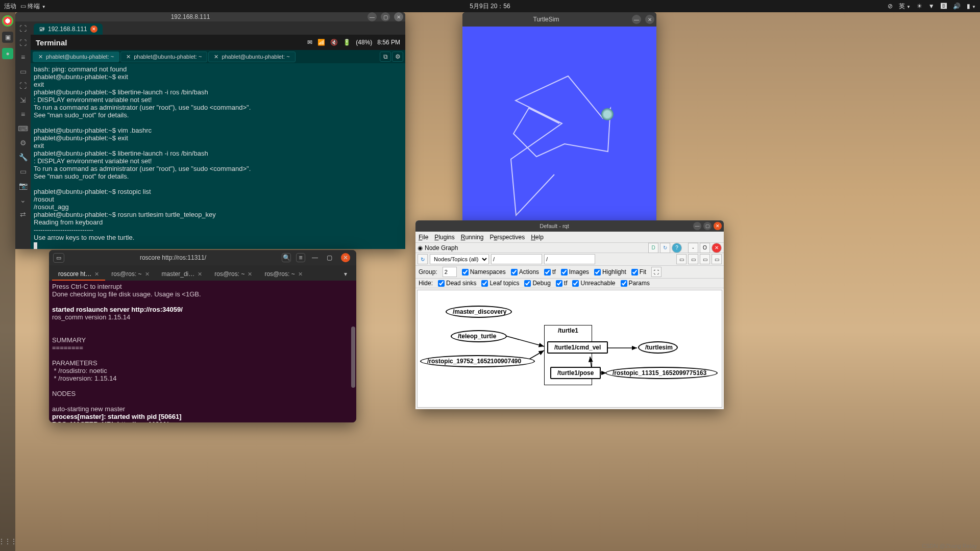 This screenshot has height=551, width=980. Describe the element at coordinates (23, 171) in the screenshot. I see `clipboard-icon: ▭` at that location.